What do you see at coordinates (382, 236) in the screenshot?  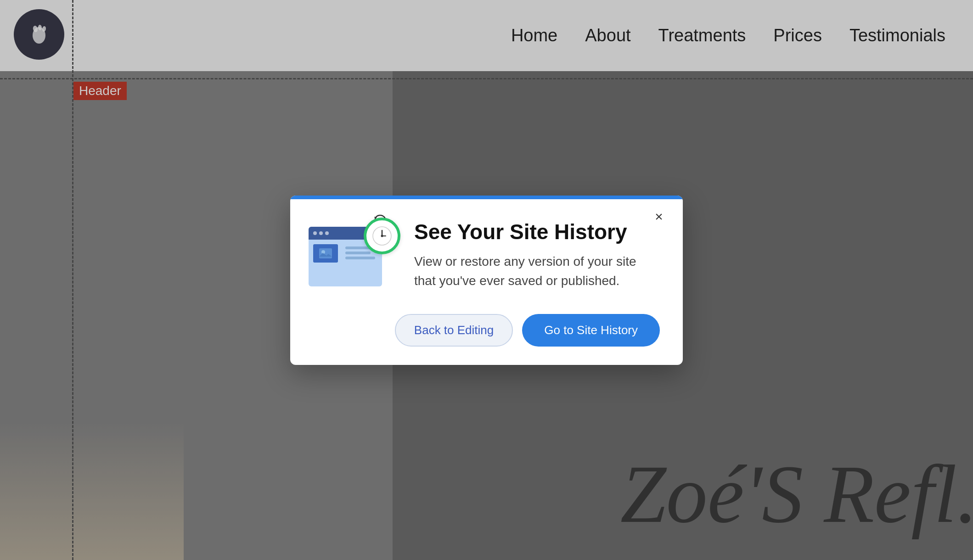 I see `illustration-clock-face` at bounding box center [382, 236].